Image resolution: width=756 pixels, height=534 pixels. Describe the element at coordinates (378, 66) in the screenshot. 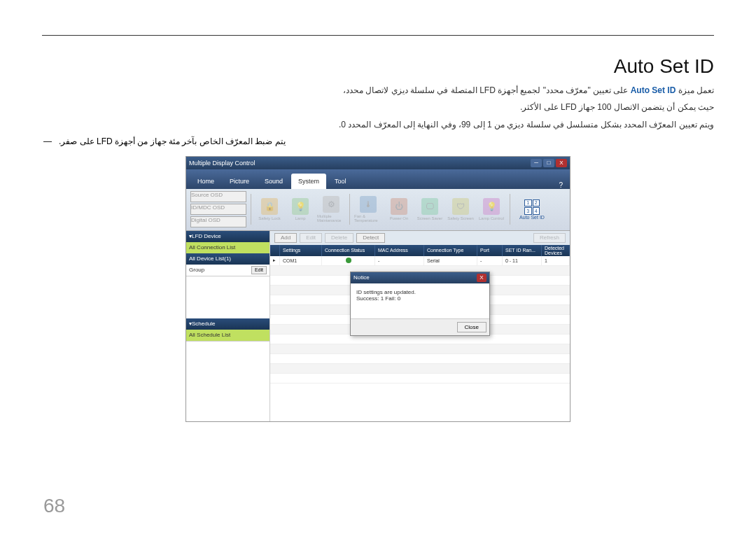

I see `page-title: Auto Set ID` at that location.